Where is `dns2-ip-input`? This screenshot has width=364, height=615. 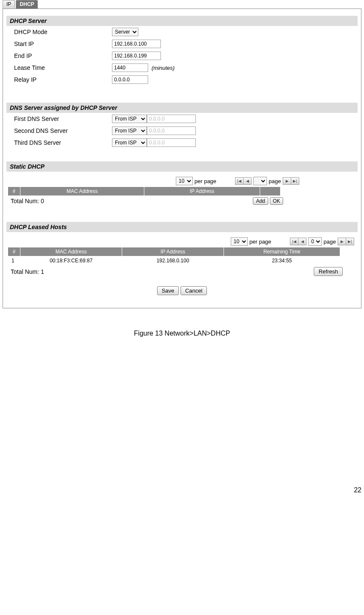 dns2-ip-input is located at coordinates (171, 131).